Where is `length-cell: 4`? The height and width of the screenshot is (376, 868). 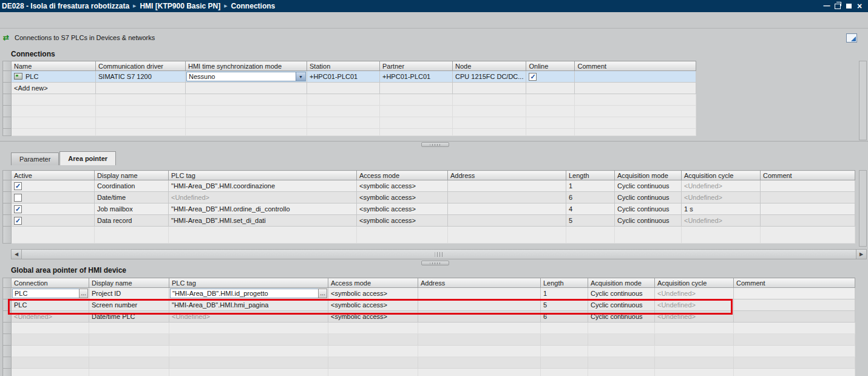 length-cell: 4 is located at coordinates (591, 209).